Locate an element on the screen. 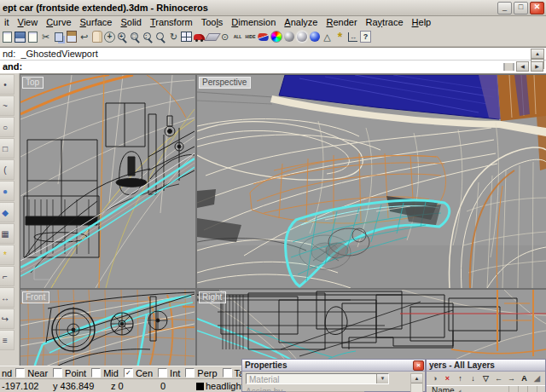 The height and width of the screenshot is (392, 546). maximize-button: □ is located at coordinates (520, 9).